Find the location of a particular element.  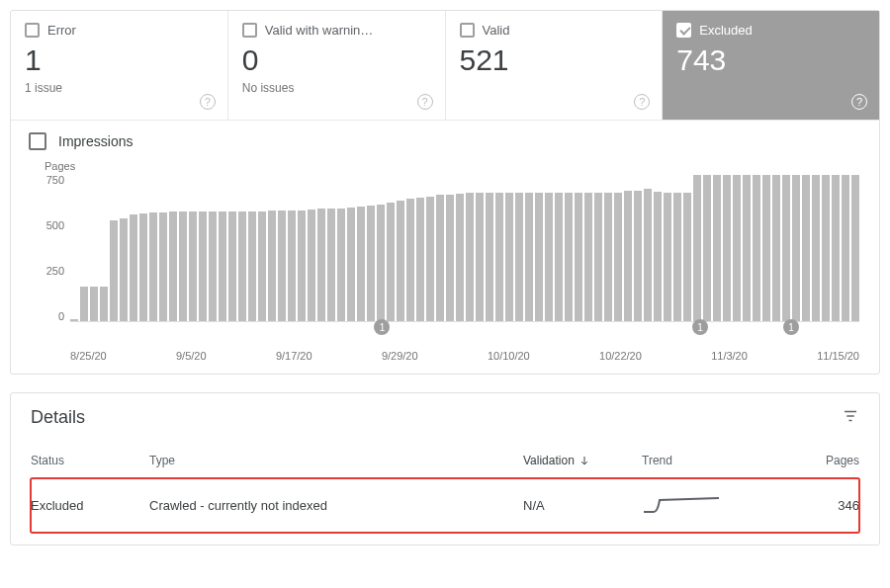

col-validation: Validation is located at coordinates (582, 461).